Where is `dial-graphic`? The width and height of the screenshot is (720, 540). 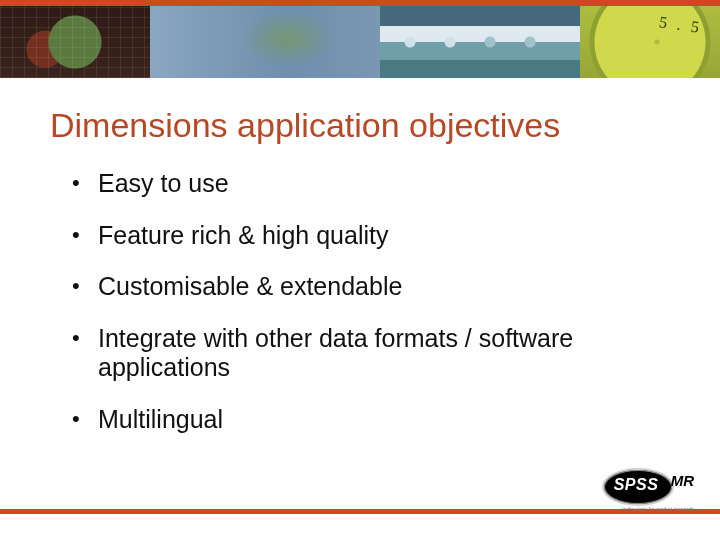 dial-graphic is located at coordinates (650, 42).